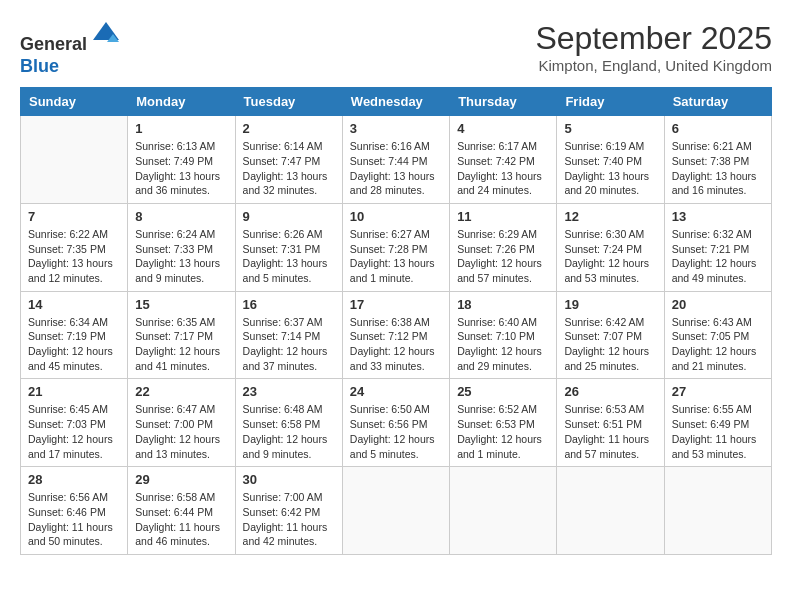 The height and width of the screenshot is (612, 792). I want to click on calendar-day-cell: 21Sunrise: 6:45 AM Sunset: 7:03 PM Dayli…, so click(74, 423).